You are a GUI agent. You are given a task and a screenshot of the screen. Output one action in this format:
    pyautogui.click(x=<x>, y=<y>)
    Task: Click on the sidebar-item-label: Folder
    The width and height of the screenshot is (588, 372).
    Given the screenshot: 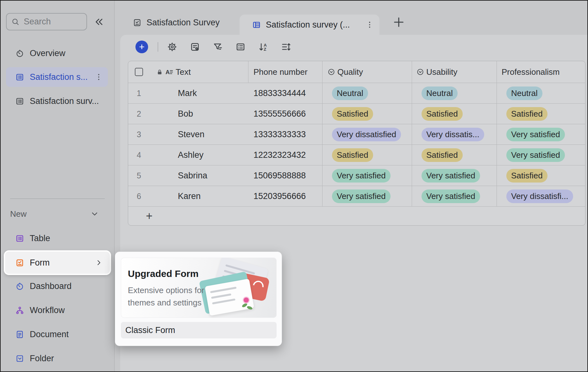 What is the action you would take?
    pyautogui.click(x=42, y=359)
    